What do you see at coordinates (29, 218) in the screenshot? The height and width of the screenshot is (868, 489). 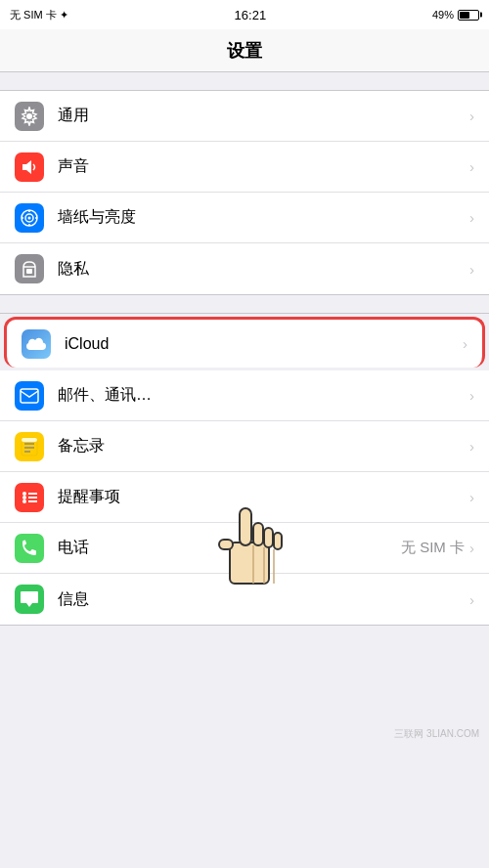 I see `wallpaper-icon` at bounding box center [29, 218].